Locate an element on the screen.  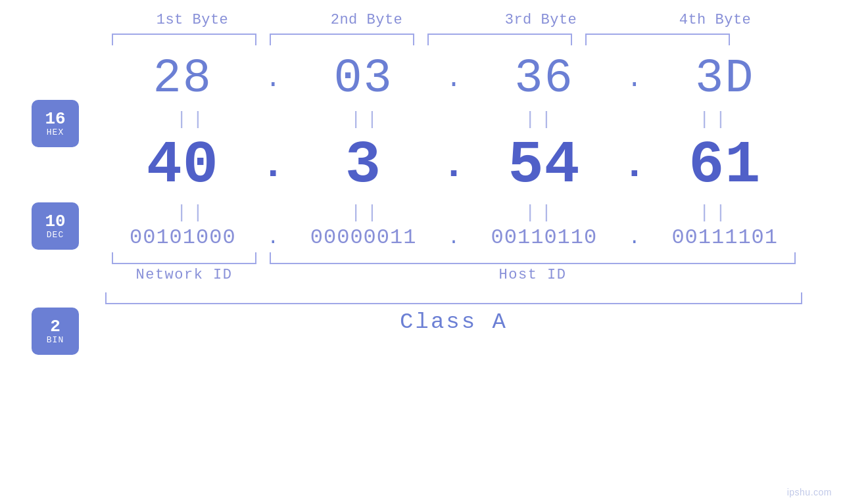
col-header-3: 3rd Byte is located at coordinates (541, 20).